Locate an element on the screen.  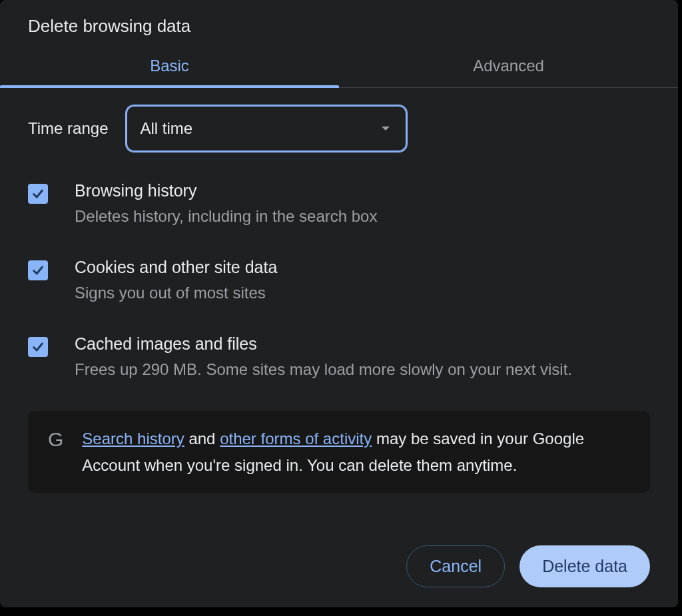
option-text: Cookies and other site data Signs you ou… is located at coordinates (362, 281).